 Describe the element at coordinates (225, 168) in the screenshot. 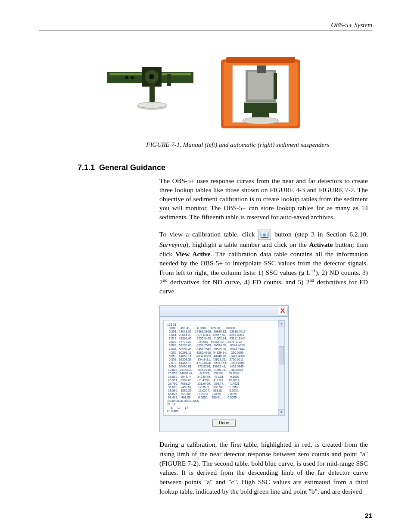

I see `section-heading: 7.1.1 General Guidance` at that location.